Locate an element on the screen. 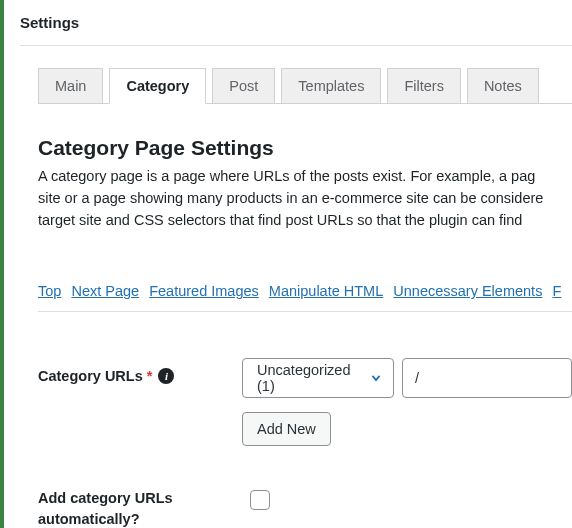 The image size is (572, 528). category-select: Uncategorized (1) is located at coordinates (318, 378).